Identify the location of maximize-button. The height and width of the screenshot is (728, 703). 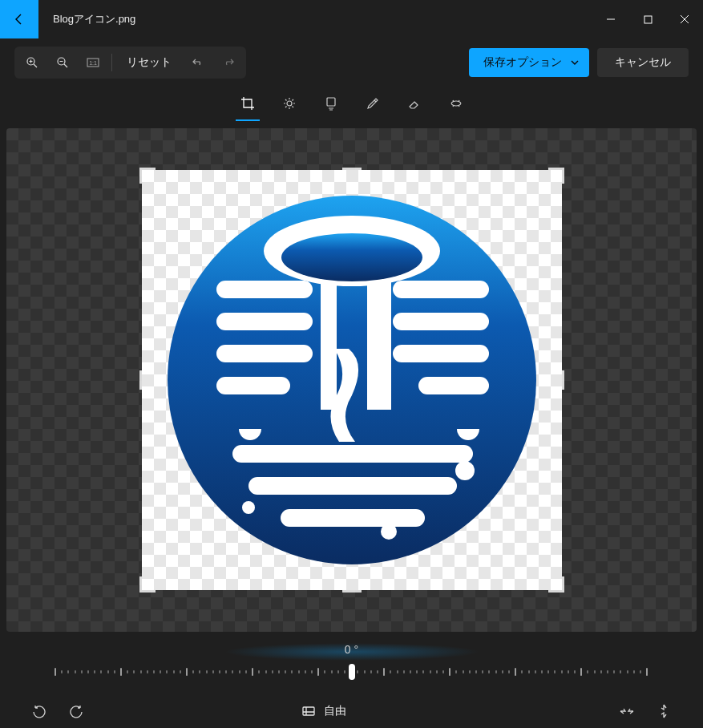
(648, 19).